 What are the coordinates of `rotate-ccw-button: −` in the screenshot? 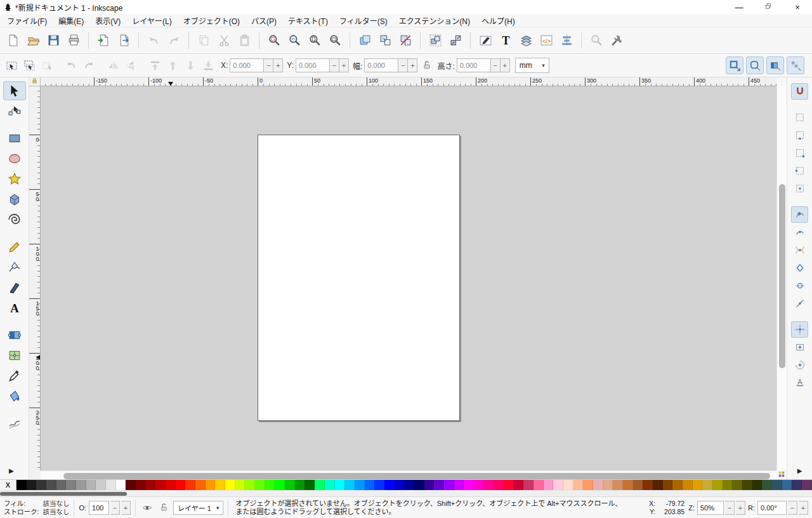 It's located at (793, 508).